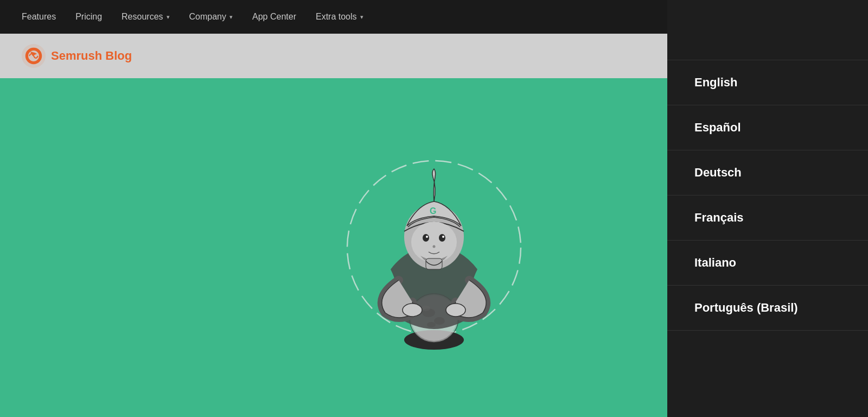  I want to click on nav-item-resources: Resources ▾, so click(145, 17).